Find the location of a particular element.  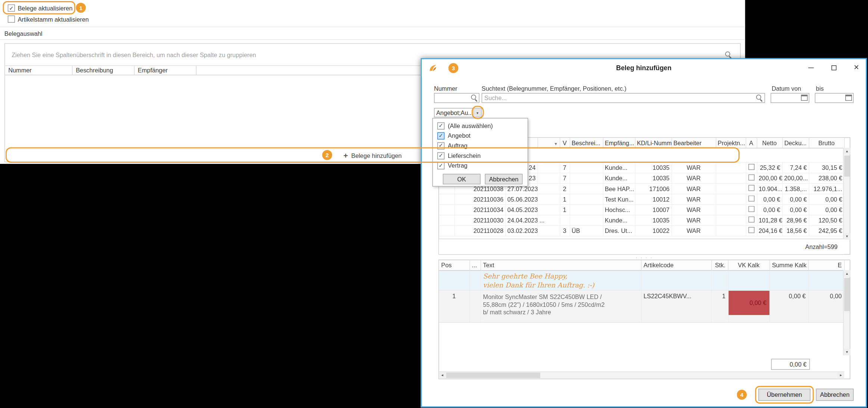

column-header-text: Text is located at coordinates (561, 265).